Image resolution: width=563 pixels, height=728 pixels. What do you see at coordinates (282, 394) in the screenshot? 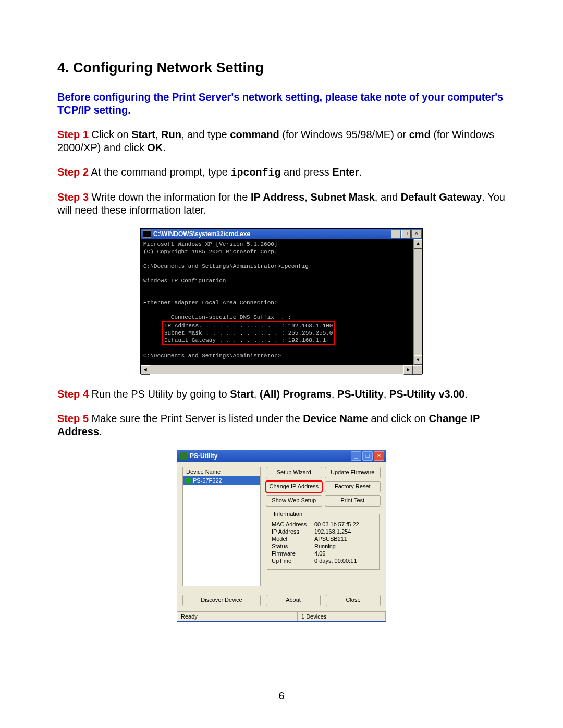
I see `step-4: Step 4 Run the PS Utility by going to St…` at bounding box center [282, 394].